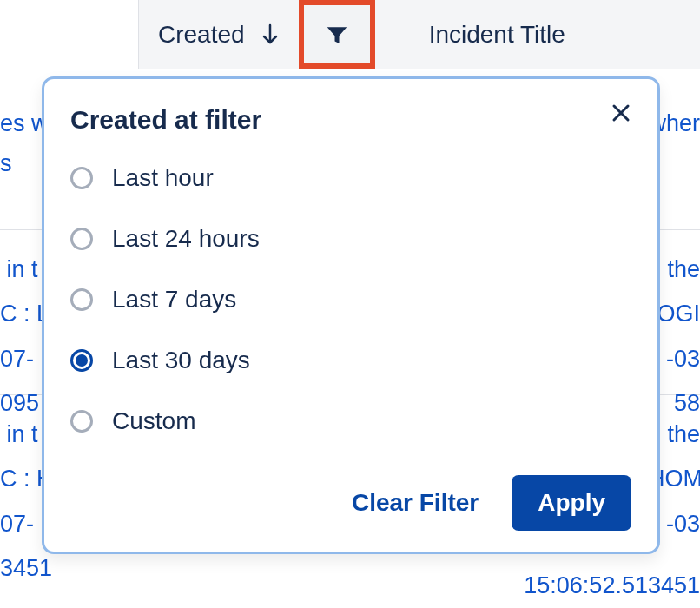 This screenshot has height=608, width=700. Describe the element at coordinates (393, 35) in the screenshot. I see `column-gap` at that location.